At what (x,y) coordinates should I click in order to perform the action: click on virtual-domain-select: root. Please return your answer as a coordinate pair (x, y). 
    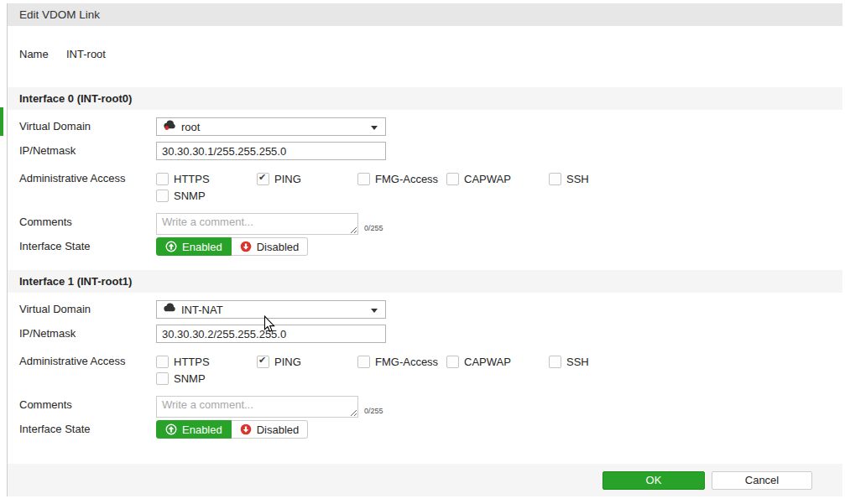
    Looking at the image, I should click on (271, 127).